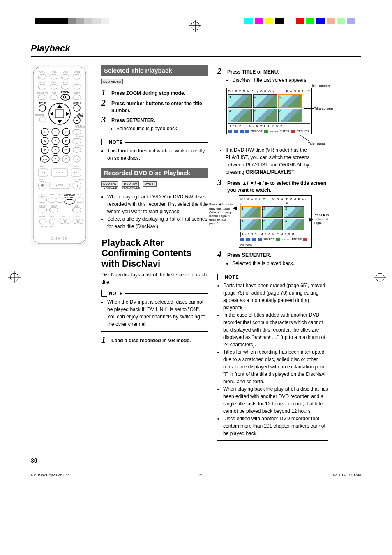  What do you see at coordinates (42, 93) in the screenshot?
I see `svg-text: FUNCTION` at bounding box center [42, 93].